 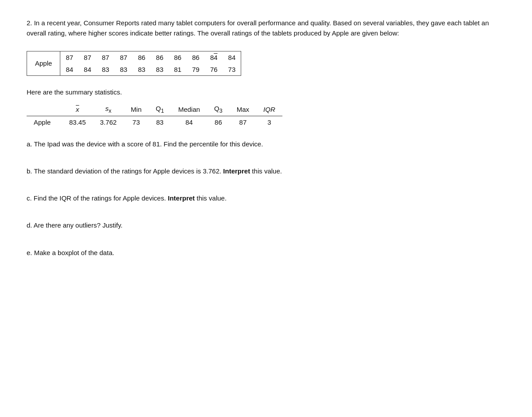 I want to click on stats-col-q3: Q3, so click(x=218, y=110).